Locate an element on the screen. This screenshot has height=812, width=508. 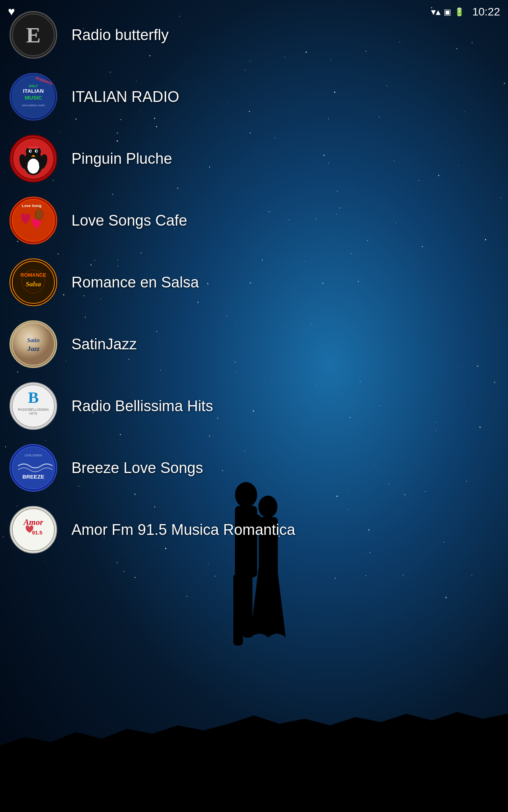
station-name-satin-jazz: SatinJazz is located at coordinates (104, 344).